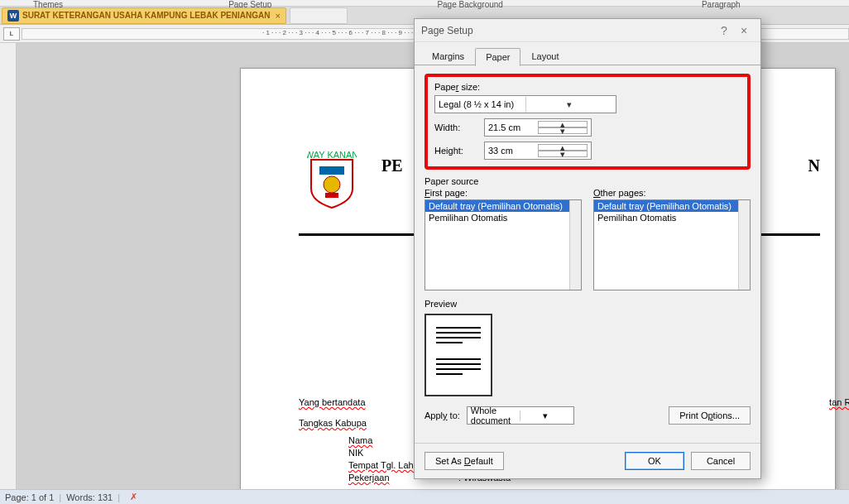 The image size is (849, 504). Describe the element at coordinates (588, 54) in the screenshot. I see `dialog-tabs: Margins Paper Layout` at that location.